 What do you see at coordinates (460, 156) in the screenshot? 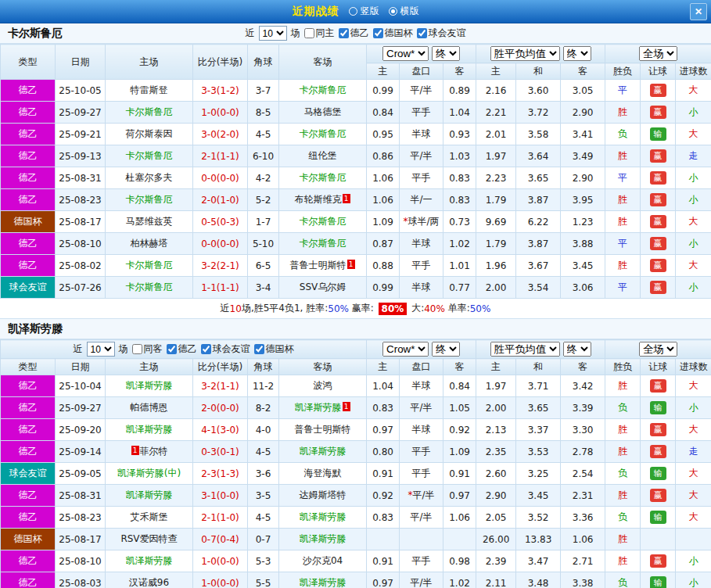
I see `away-odds-cell: 1.03` at bounding box center [460, 156].